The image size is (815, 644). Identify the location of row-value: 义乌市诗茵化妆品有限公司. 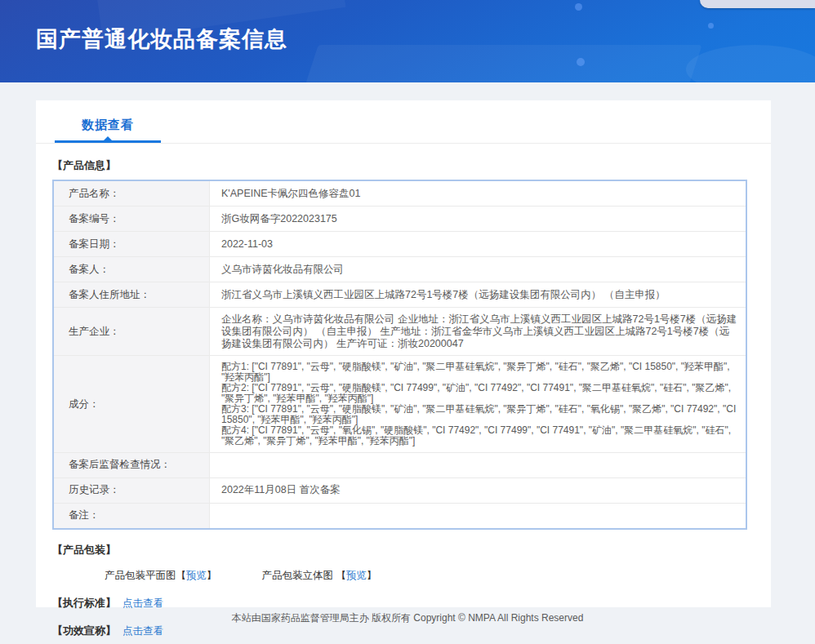
(478, 269).